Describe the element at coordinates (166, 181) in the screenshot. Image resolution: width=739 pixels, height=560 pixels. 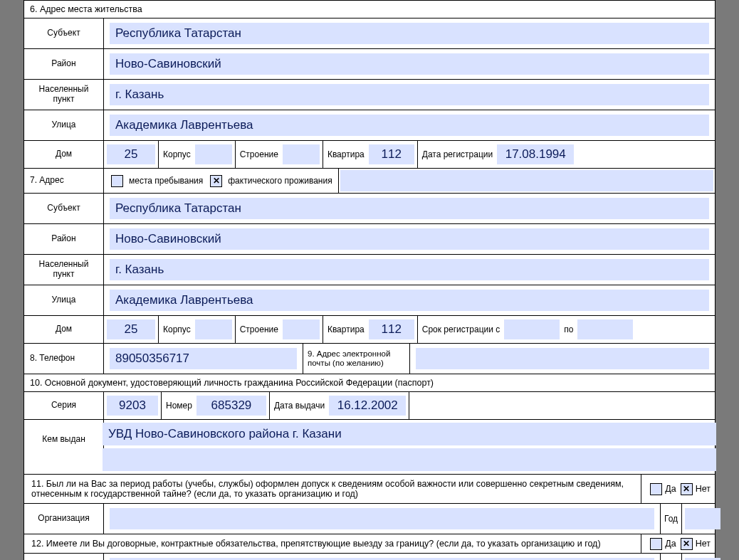
I see `label-stay: места пребывания` at that location.